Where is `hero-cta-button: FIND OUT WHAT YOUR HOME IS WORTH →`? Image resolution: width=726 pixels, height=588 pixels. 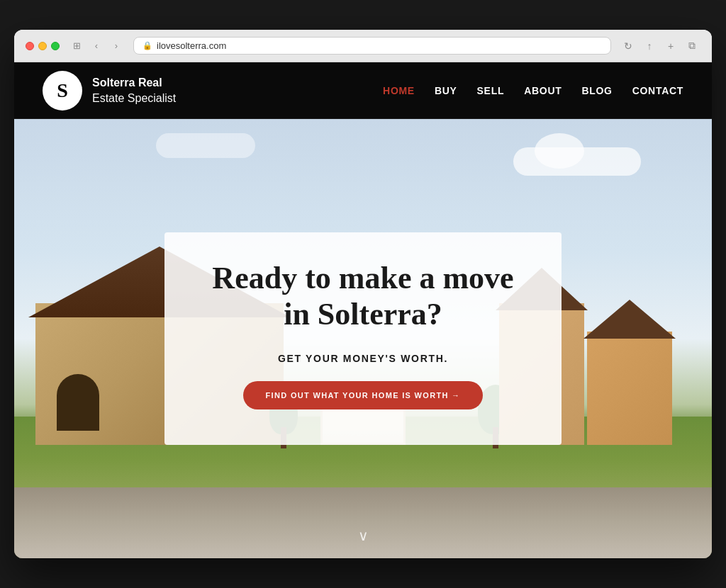 hero-cta-button: FIND OUT WHAT YOUR HOME IS WORTH → is located at coordinates (363, 395).